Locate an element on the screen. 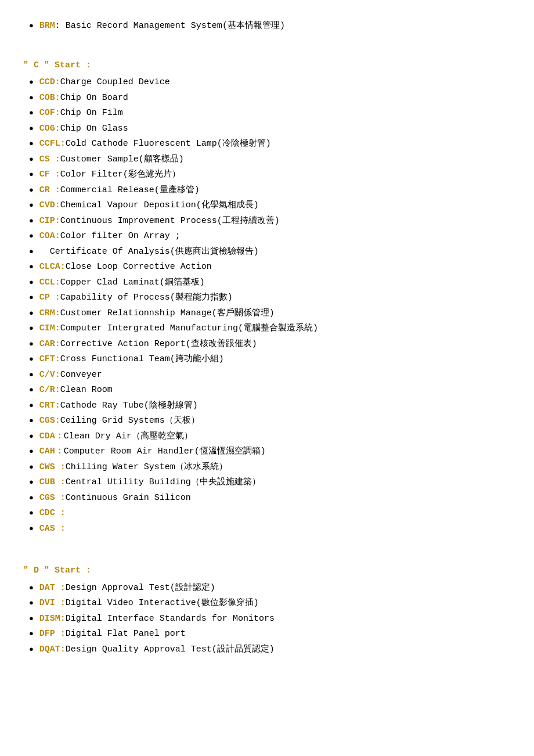 The height and width of the screenshot is (756, 534). d-item-def: Digital Video Interactive(數位影像穿插) is located at coordinates (163, 603).